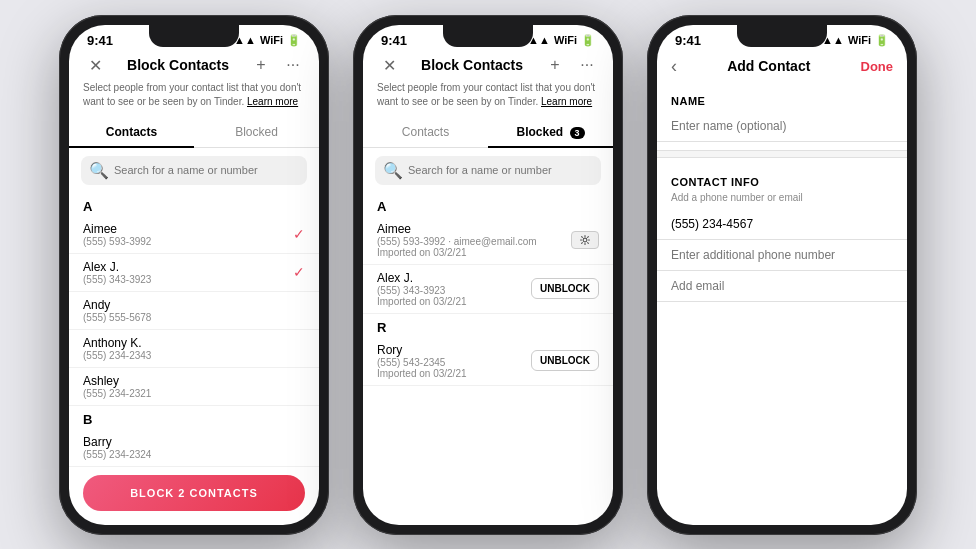 This screenshot has width=976, height=549. What do you see at coordinates (588, 40) in the screenshot?
I see `battery-icon-2: 🔋` at bounding box center [588, 40].